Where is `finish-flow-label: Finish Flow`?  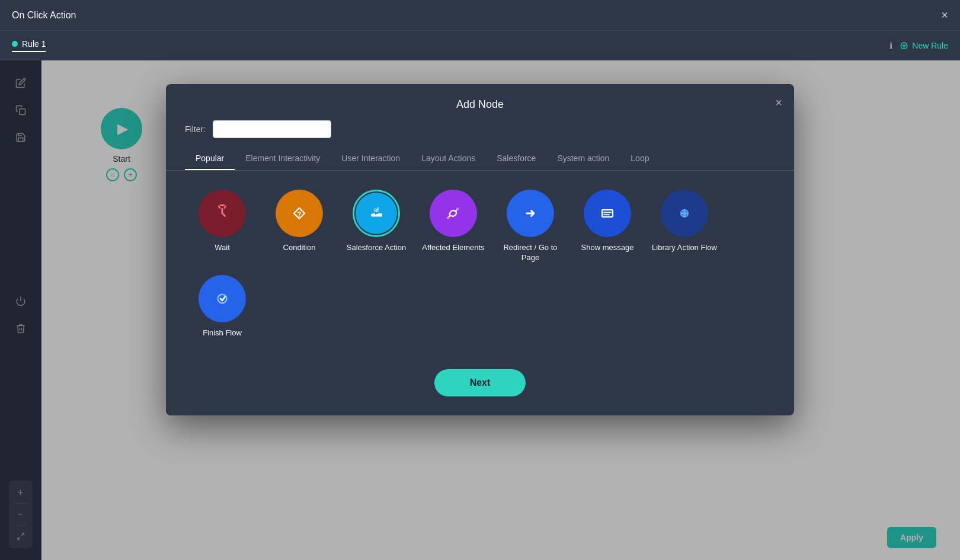
finish-flow-label: Finish Flow is located at coordinates (222, 333).